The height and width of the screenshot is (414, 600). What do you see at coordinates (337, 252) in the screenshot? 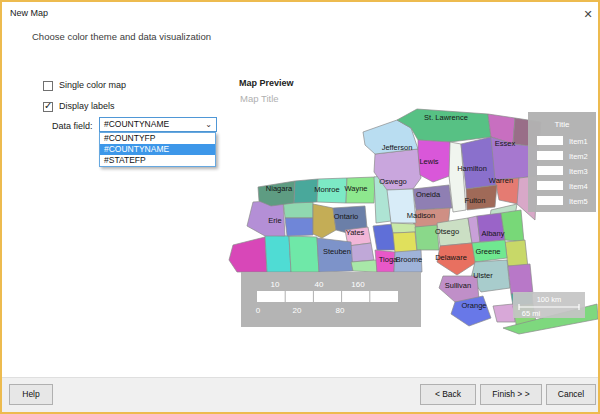
I see `county-label-steuben: Steuben` at bounding box center [337, 252].